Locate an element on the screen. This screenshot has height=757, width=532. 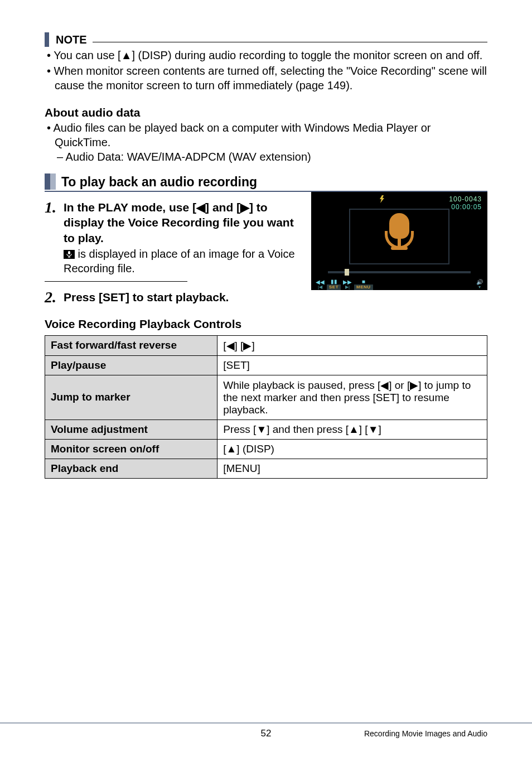
table-value: [◀] [▶] is located at coordinates (352, 345).